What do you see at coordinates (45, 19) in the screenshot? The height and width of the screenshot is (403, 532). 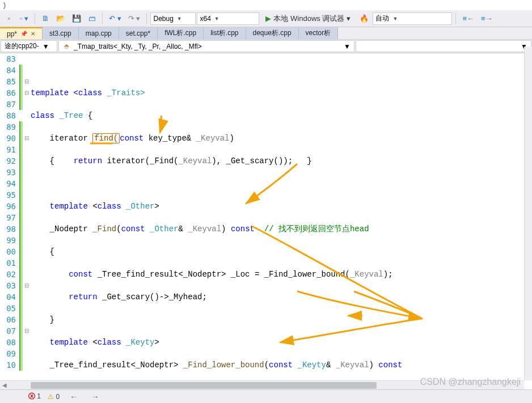 I see `new-file-button: 🗎` at bounding box center [45, 19].